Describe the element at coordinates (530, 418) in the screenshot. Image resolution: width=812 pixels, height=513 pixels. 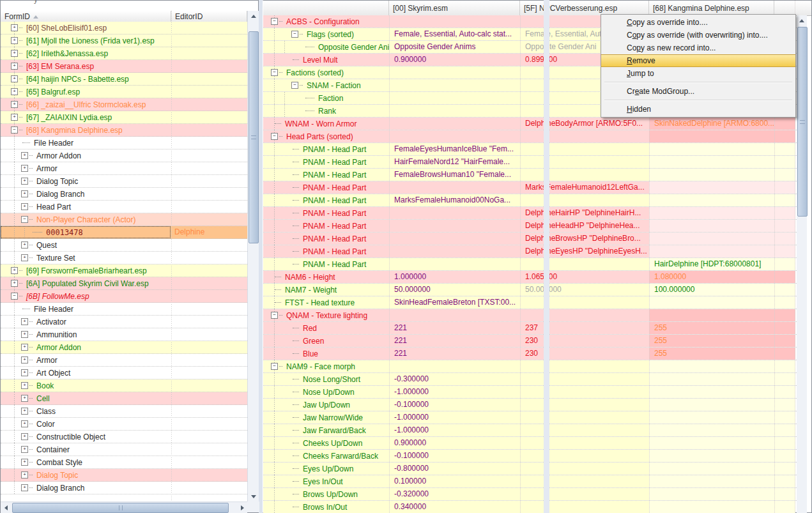
I see `table-row: Jaw Narrow/Wide-1.000000` at that location.